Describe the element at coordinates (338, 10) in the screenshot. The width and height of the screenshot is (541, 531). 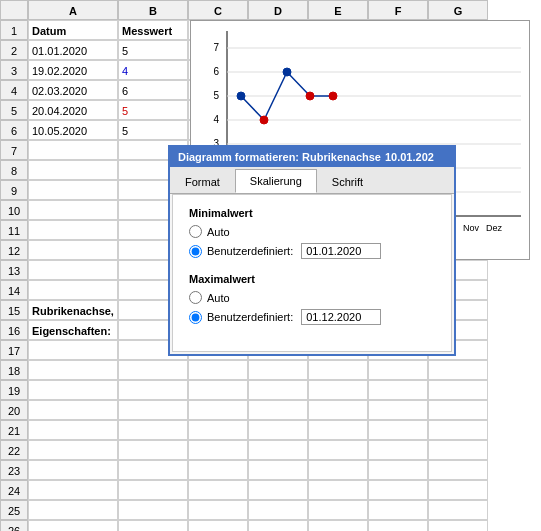
I see `col-header-e: E` at that location.